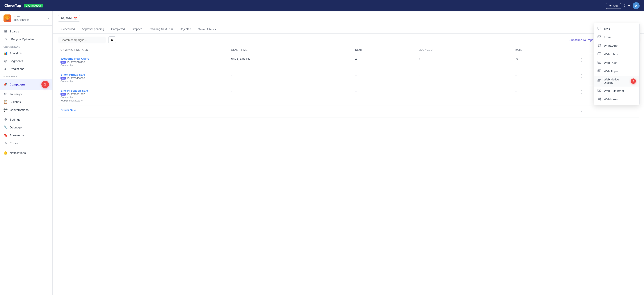 Image resolution: width=644 pixels, height=295 pixels. Describe the element at coordinates (348, 96) in the screenshot. I see `table-row: End of Season Sale SM ID: 1729881997 Cre…` at that location.